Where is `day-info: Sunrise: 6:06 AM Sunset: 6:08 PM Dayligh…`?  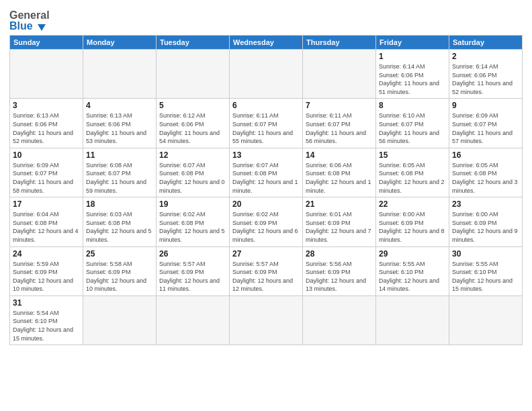 day-info: Sunrise: 6:06 AM Sunset: 6:08 PM Dayligh… is located at coordinates (339, 178).